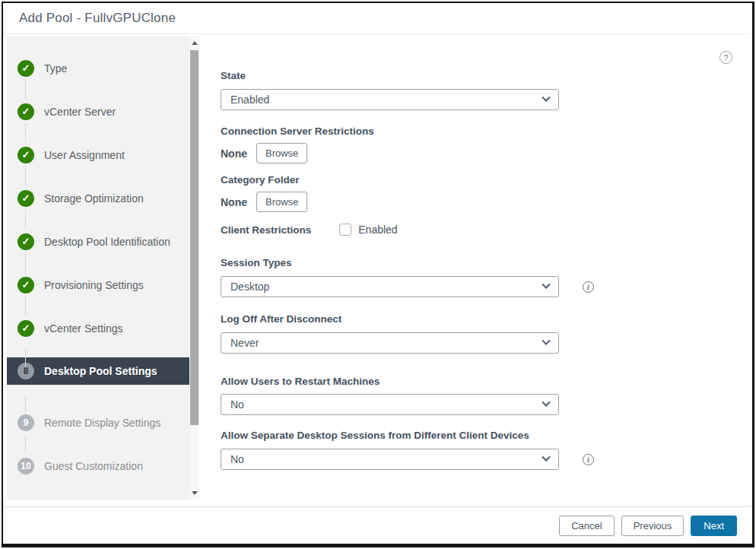 Image resolution: width=756 pixels, height=549 pixels. What do you see at coordinates (487, 319) in the screenshot?
I see `log-off-after-disconnect-label: Log Off After Disconnect` at bounding box center [487, 319].